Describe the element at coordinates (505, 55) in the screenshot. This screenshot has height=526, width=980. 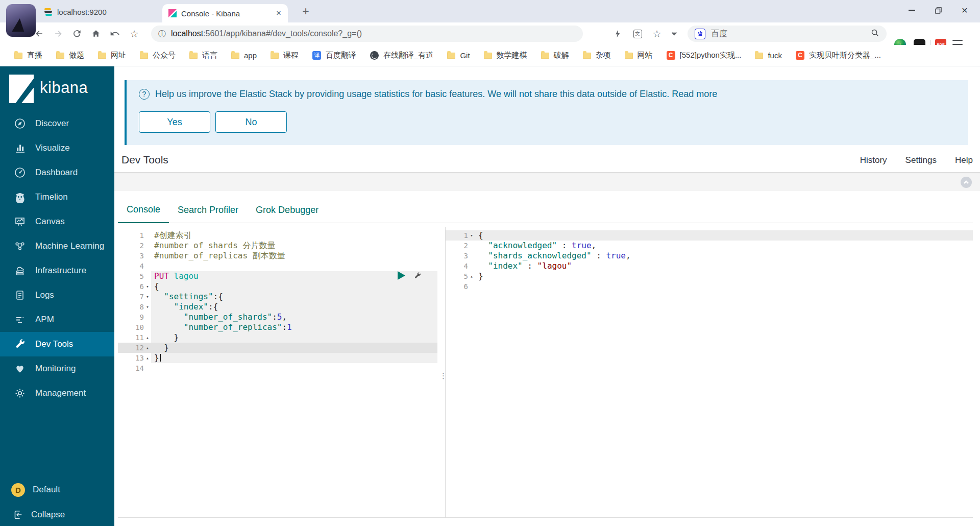
I see `bookmark-item: 数学建模` at that location.